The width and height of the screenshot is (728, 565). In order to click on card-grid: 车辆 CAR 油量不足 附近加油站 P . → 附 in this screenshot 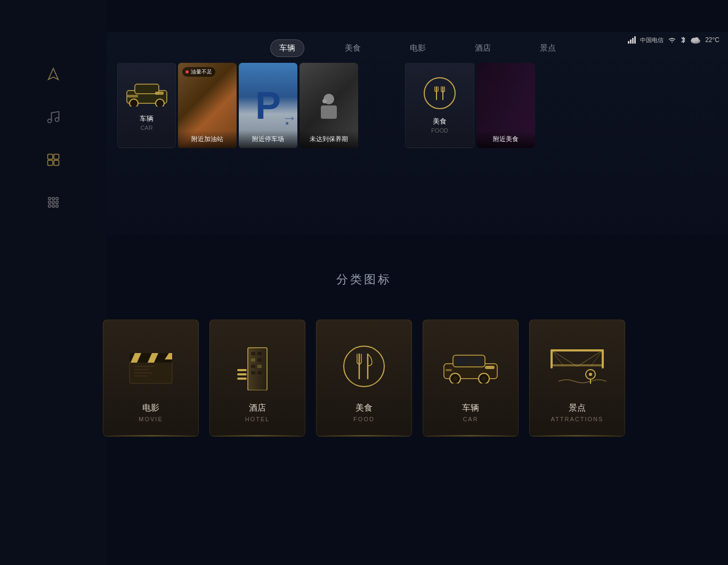, I will do `click(417, 105)`.